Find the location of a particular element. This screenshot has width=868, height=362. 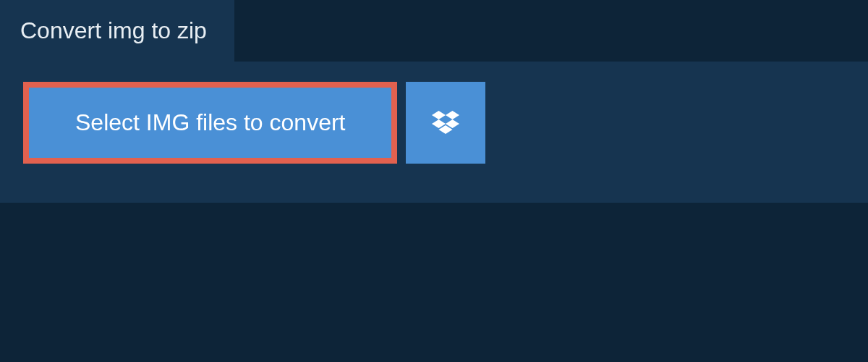

dropbox-icon is located at coordinates (446, 123).